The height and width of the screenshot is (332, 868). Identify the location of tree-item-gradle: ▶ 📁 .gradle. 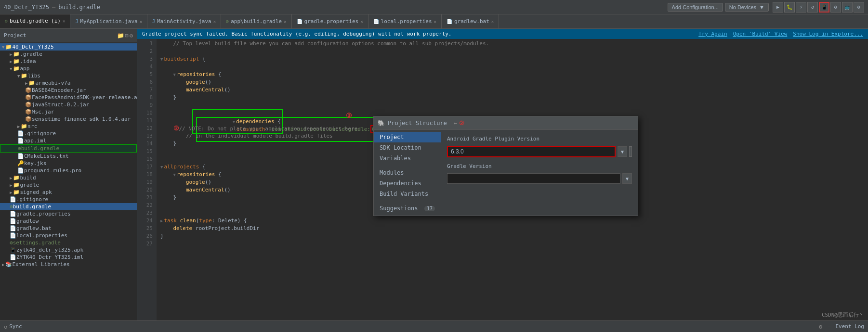
(68, 54).